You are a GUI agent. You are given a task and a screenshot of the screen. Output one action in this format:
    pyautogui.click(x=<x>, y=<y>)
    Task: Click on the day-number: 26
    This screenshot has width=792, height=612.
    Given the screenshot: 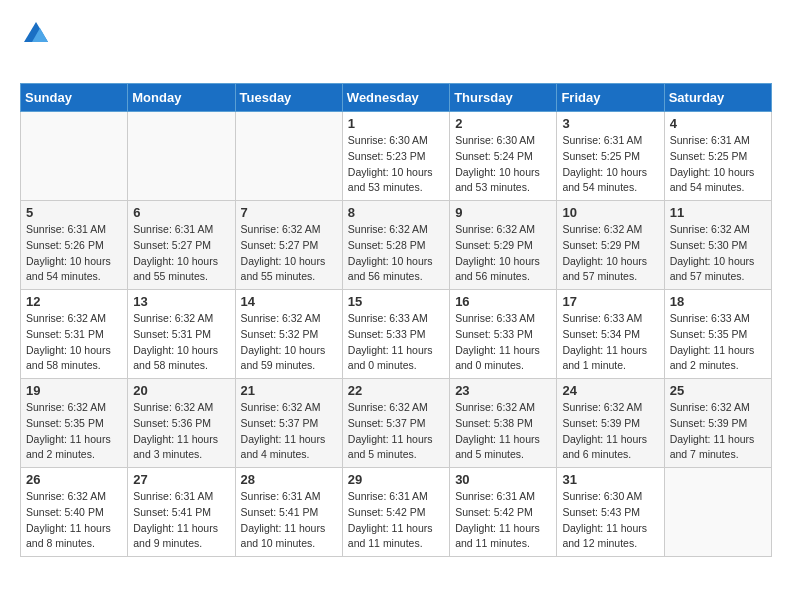 What is the action you would take?
    pyautogui.click(x=74, y=480)
    